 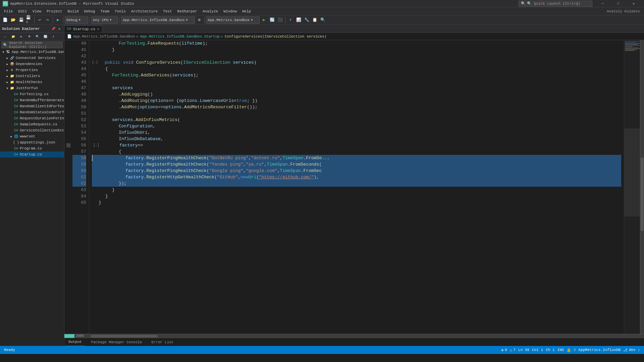 I want to click on horizontal-scrollbar: 200%, so click(x=354, y=336).